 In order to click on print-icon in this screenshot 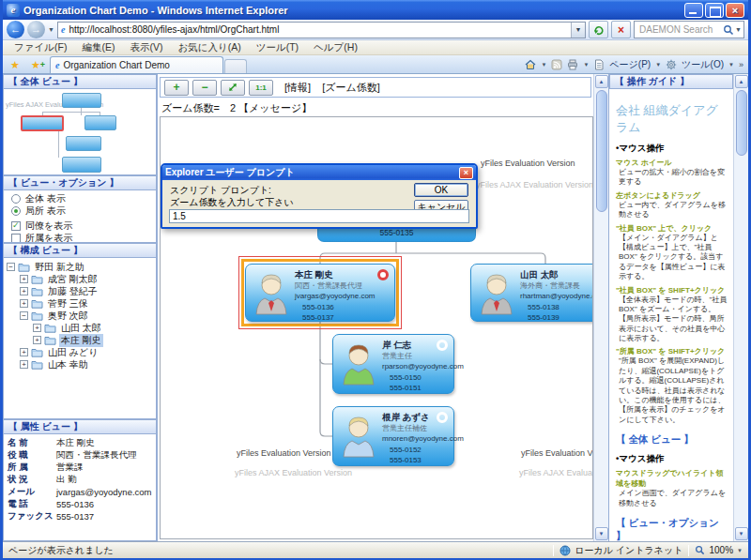, I will do `click(573, 65)`.